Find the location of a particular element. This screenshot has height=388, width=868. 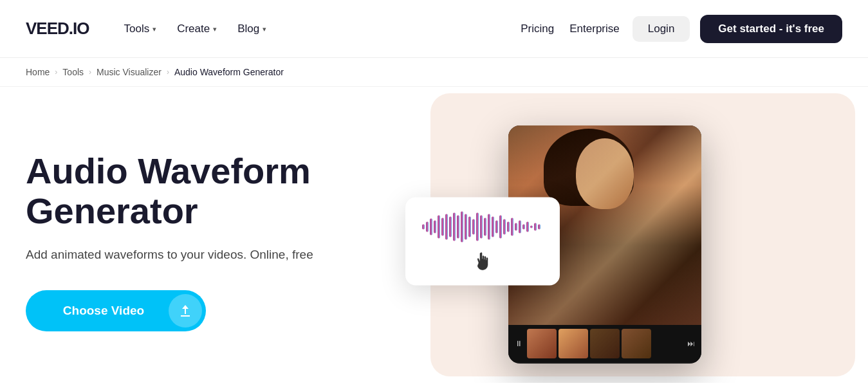

waveform-visualization is located at coordinates (482, 226).